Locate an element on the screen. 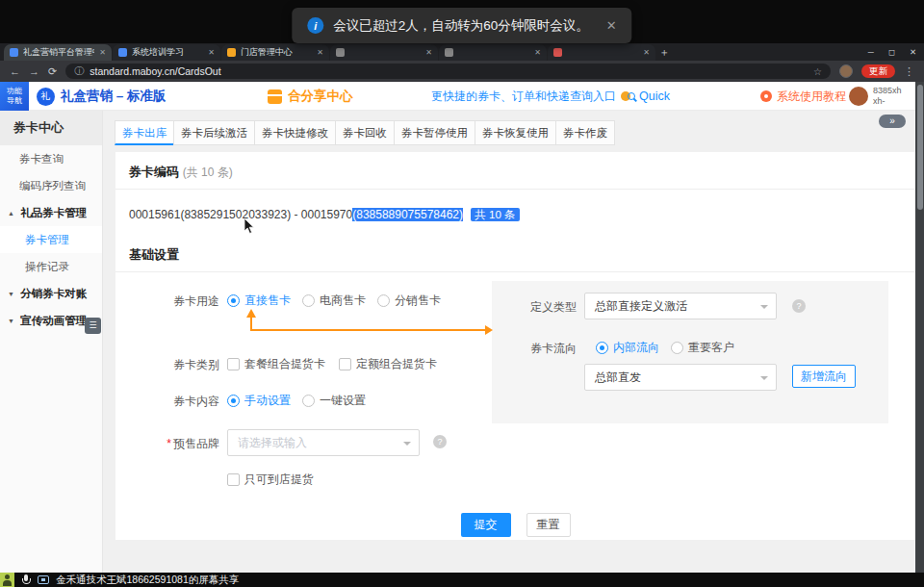 Image resolution: width=924 pixels, height=587 pixels. screen-share-icon is located at coordinates (43, 579).